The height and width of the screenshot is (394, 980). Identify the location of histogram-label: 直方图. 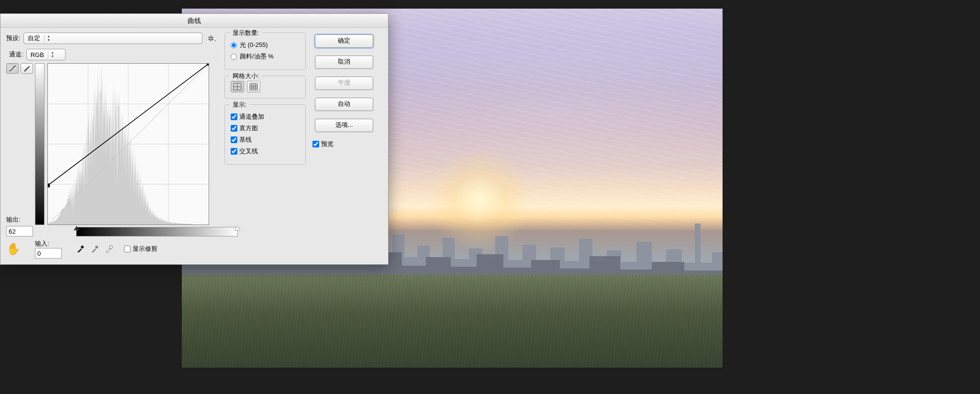
(249, 128).